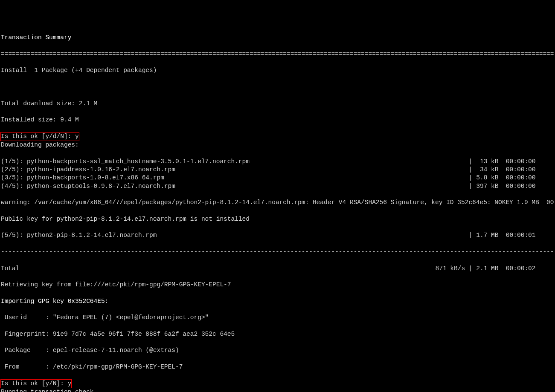 The image size is (555, 392). Describe the element at coordinates (36, 383) in the screenshot. I see `confirm-prompt-2: Is this ok [y/N]: y` at that location.